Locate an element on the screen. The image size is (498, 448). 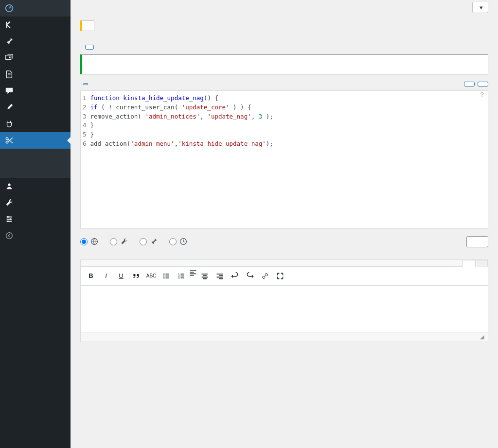
scope-everywhere is located at coordinates (90, 241).